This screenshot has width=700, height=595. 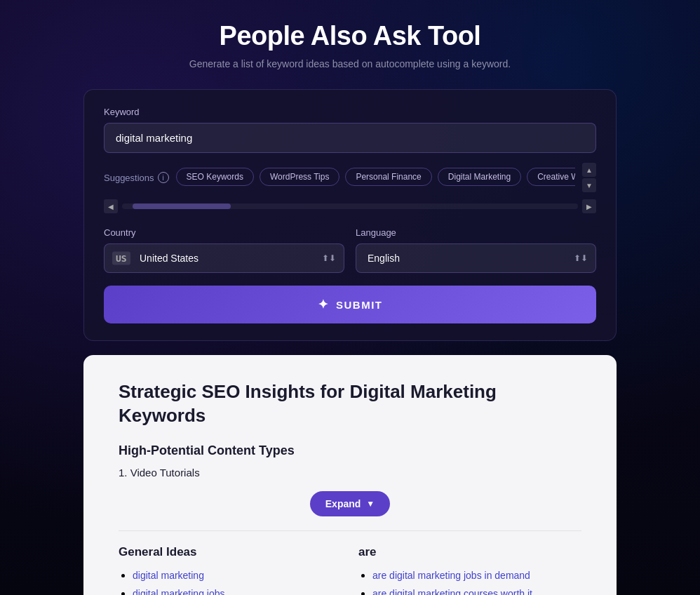 I want to click on general-ideas-column: General Ideas digital marketing digital …, so click(x=230, y=570).